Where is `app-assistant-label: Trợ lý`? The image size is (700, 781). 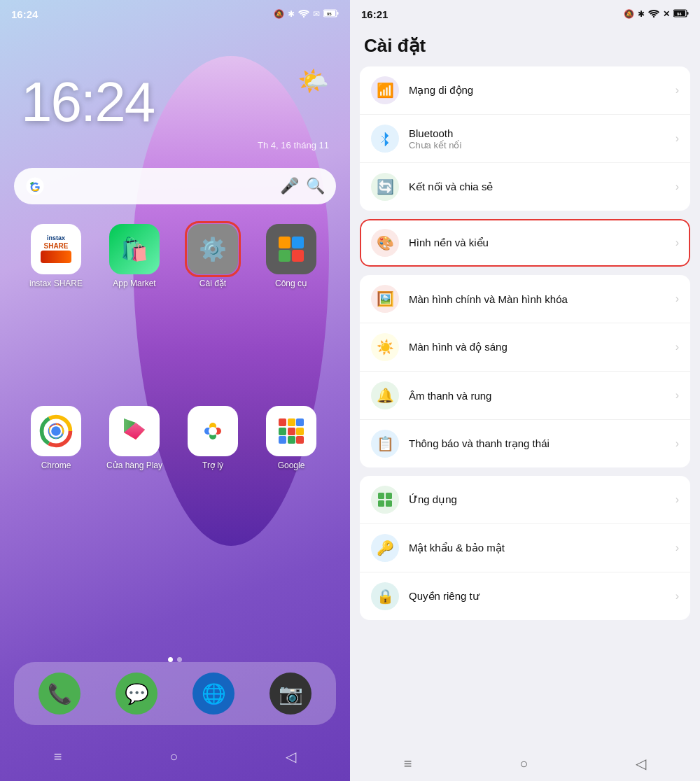 app-assistant-label: Trợ lý is located at coordinates (213, 465).